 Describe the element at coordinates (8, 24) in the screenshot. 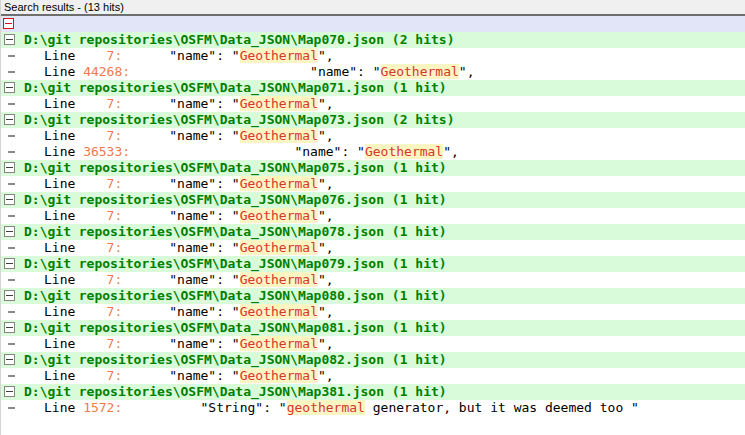

I see `collapse-all-toggle-icon` at that location.